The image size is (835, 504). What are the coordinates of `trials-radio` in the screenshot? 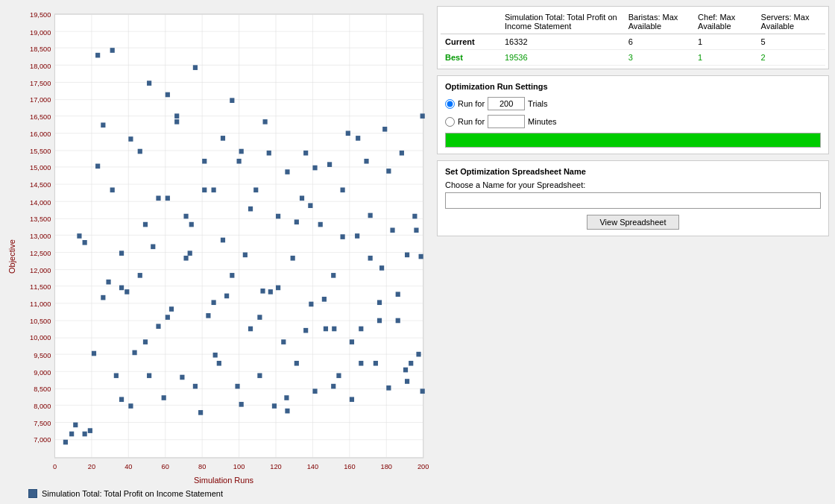 It's located at (450, 104).